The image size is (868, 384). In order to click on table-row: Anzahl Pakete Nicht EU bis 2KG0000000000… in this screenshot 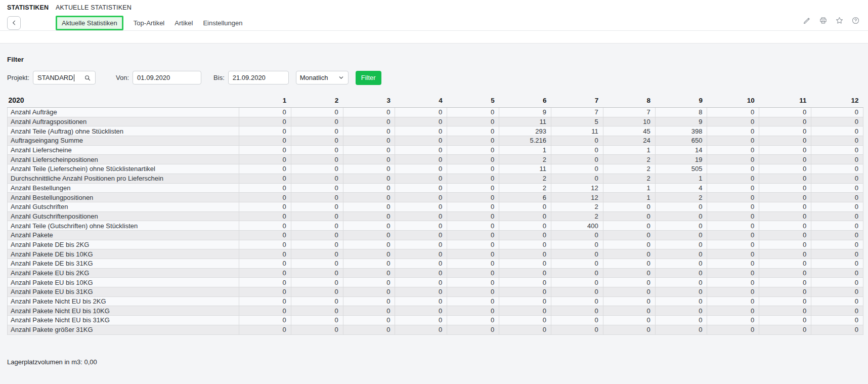, I will do `click(436, 302)`.